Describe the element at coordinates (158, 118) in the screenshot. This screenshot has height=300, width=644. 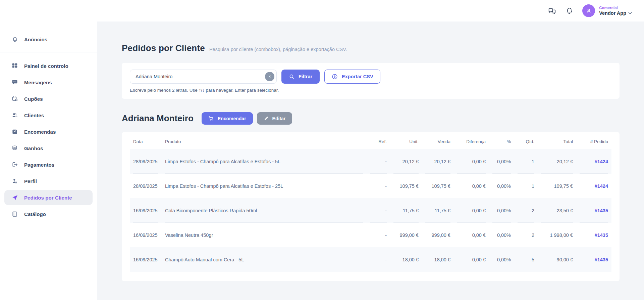
I see `client-name: Adriana Monteiro` at that location.